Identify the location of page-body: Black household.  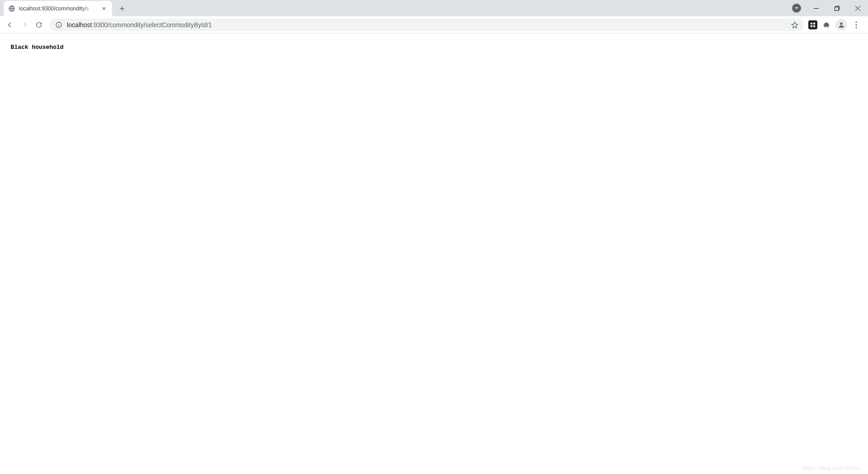
(434, 44).